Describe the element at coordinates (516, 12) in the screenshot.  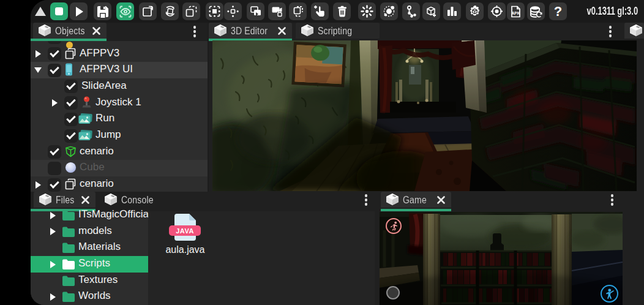
I see `svg-text: APK` at that location.